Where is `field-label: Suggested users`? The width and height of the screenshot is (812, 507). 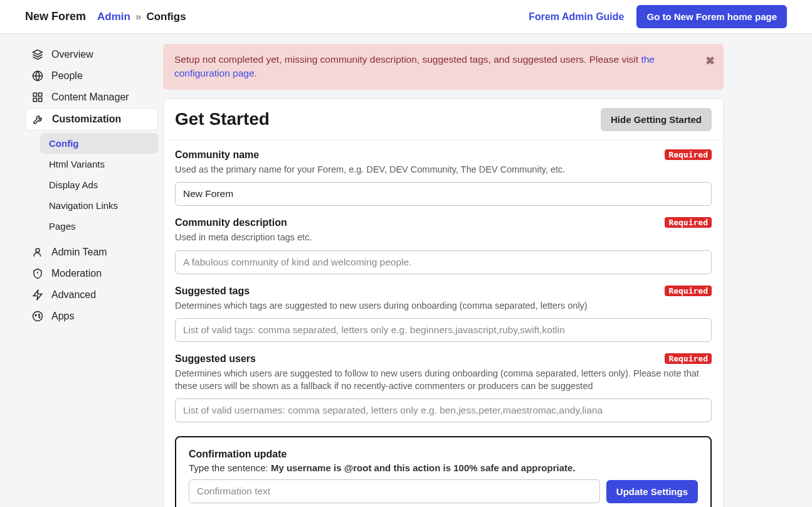
field-label: Suggested users is located at coordinates (216, 359).